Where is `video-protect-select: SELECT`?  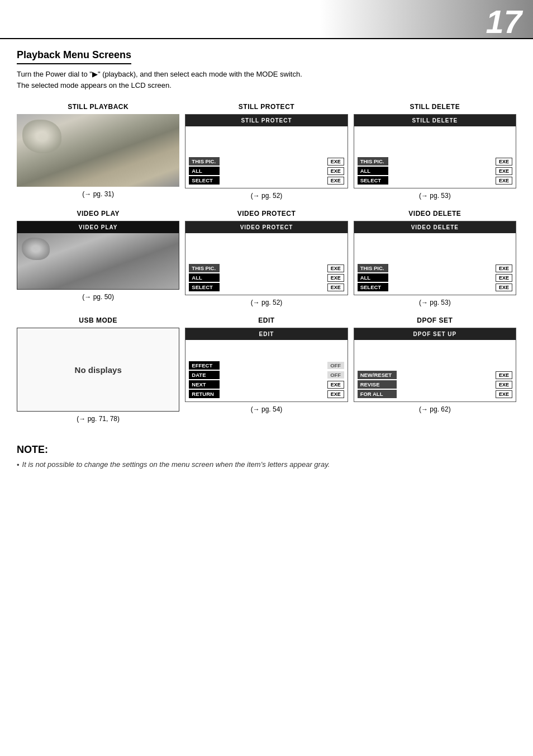 video-protect-select: SELECT is located at coordinates (204, 287).